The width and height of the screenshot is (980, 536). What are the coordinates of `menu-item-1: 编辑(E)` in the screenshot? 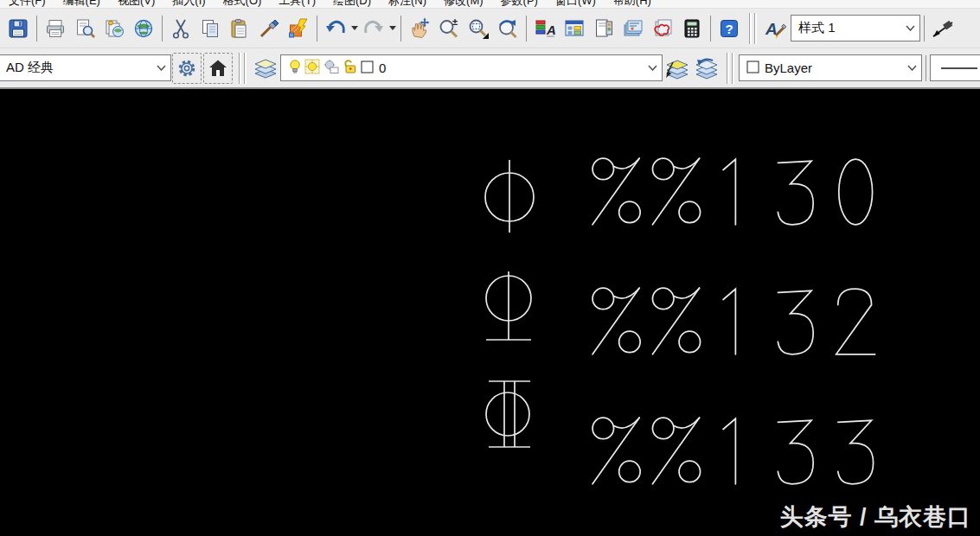 It's located at (81, 4).